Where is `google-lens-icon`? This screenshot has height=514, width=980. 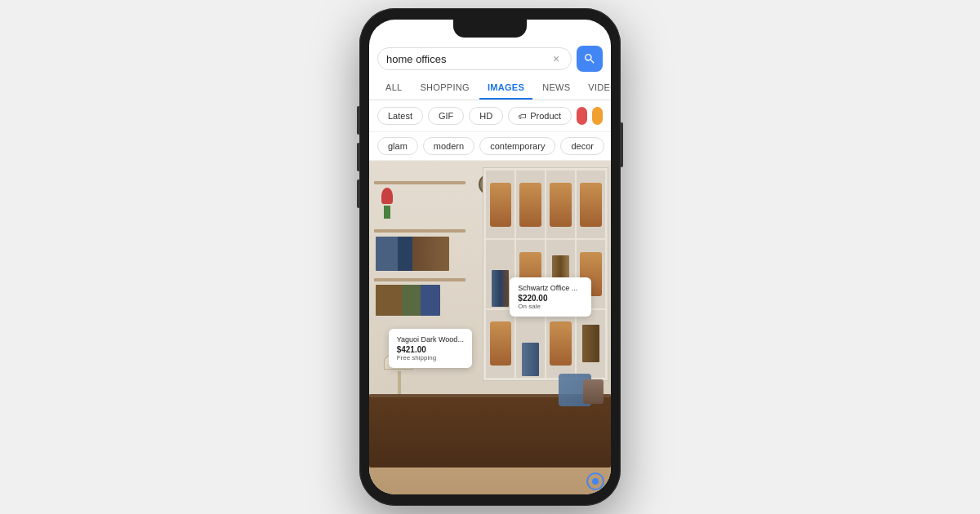
google-lens-icon is located at coordinates (595, 481).